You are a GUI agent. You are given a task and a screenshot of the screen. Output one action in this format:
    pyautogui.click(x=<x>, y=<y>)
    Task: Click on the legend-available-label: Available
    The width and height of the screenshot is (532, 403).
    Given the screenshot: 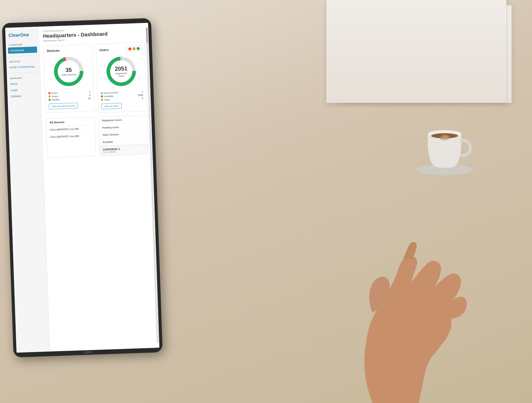 What is the action you would take?
    pyautogui.click(x=109, y=96)
    